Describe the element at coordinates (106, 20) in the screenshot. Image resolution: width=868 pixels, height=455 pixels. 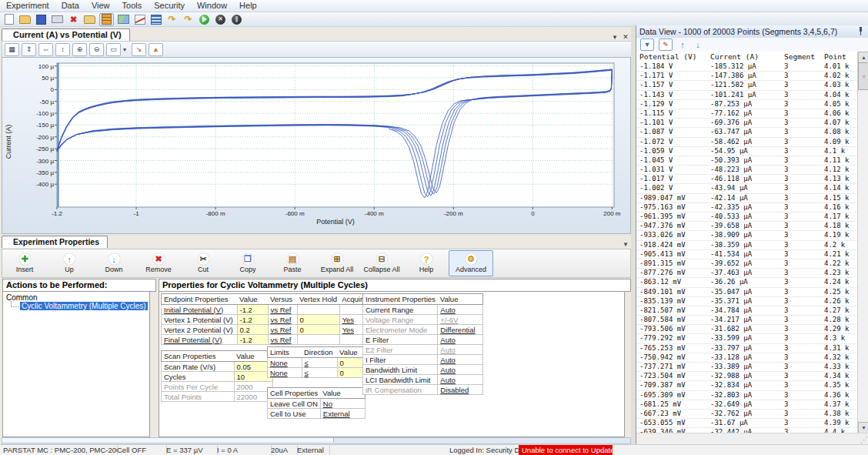
I see `properties-icon` at that location.